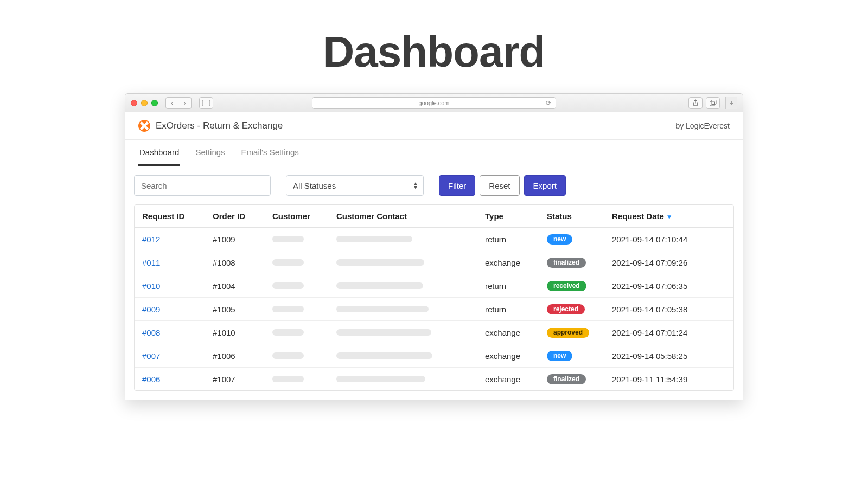 The width and height of the screenshot is (868, 488). I want to click on date-cell: 2021-09-14 07:05:38, so click(669, 309).